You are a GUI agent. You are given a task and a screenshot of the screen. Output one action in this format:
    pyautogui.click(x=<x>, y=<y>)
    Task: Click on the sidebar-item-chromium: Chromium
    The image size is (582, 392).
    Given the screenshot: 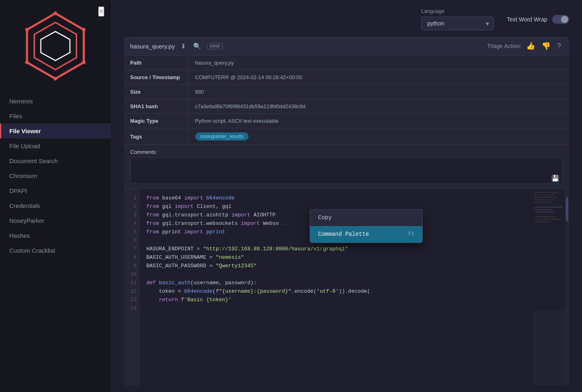 What is the action you would take?
    pyautogui.click(x=55, y=176)
    